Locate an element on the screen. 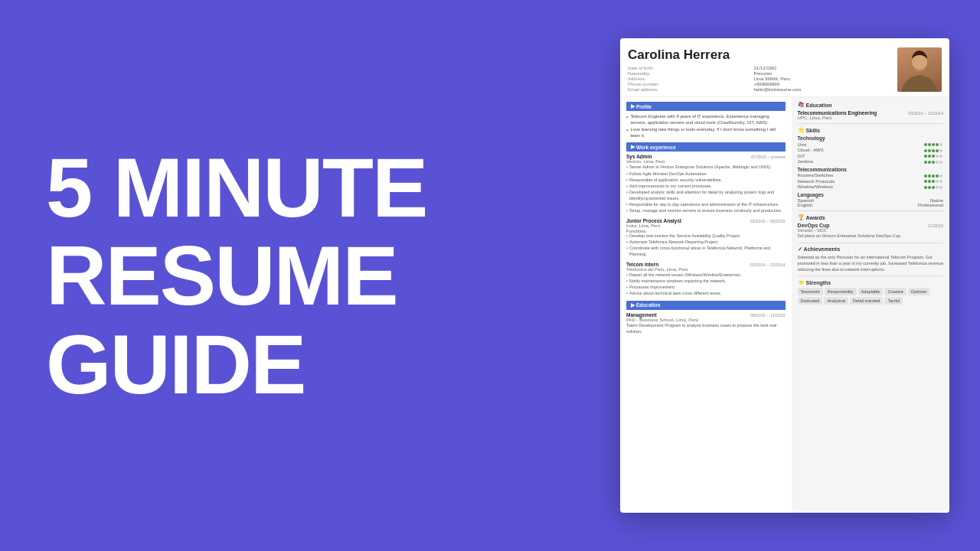 The height and width of the screenshot is (551, 980). awards-content: DevOps Cup 11/2016 Verizon - VES 3rd pla… is located at coordinates (871, 231).